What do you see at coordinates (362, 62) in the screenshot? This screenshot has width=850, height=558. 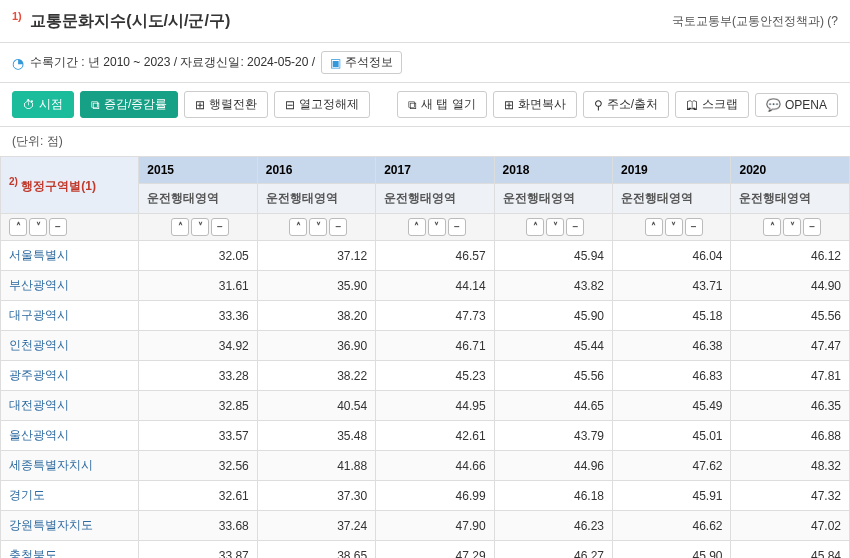 I see `annotation-button: ▣ 주석정보` at bounding box center [362, 62].